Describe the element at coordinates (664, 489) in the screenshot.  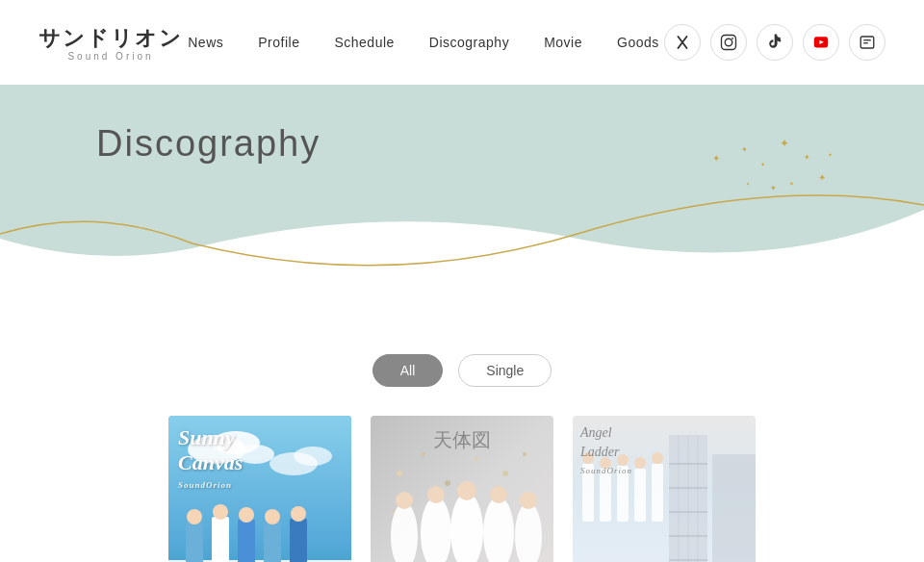
I see `album-cover-3: Angel Ladder SoundOrion` at that location.